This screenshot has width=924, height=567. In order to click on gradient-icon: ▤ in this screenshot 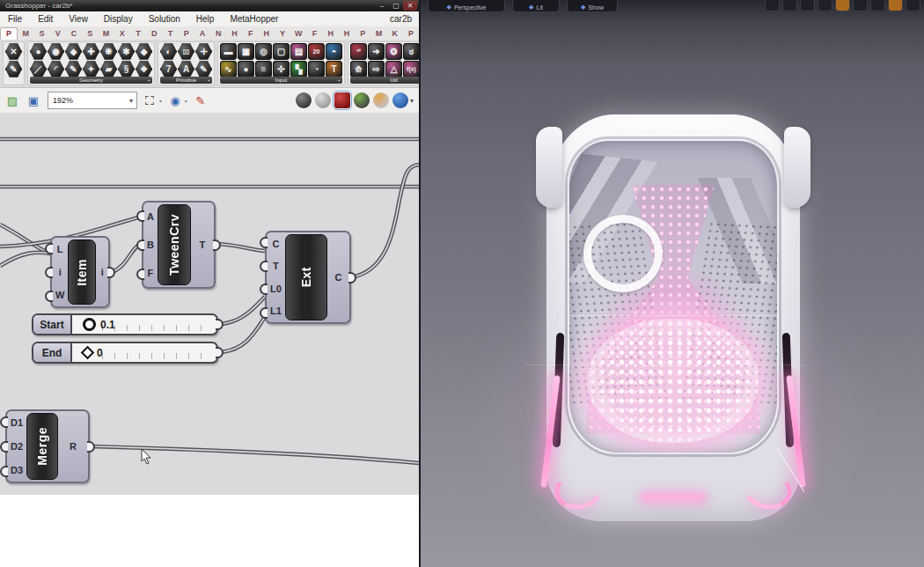, I will do `click(299, 51)`.